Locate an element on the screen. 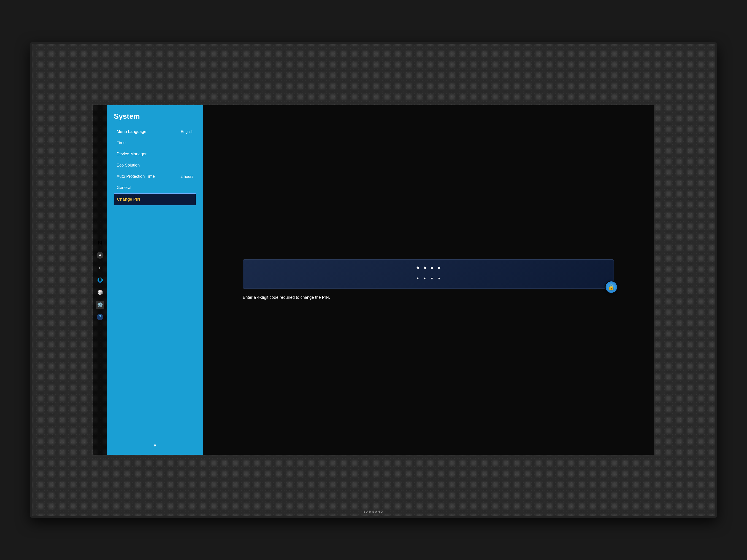 Image resolution: width=747 pixels, height=560 pixels. menu-item-auto-protection: Auto Protection Time 2 hours is located at coordinates (155, 176).